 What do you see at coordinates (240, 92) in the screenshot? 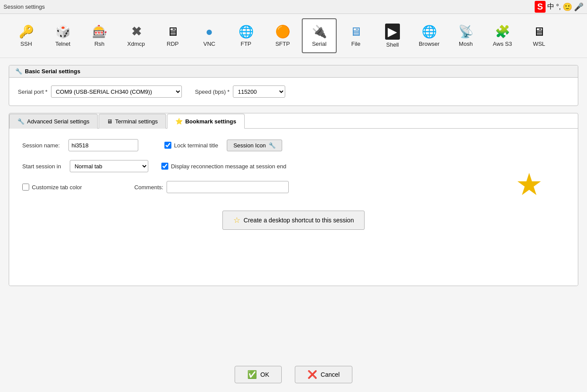
I see `speed-row: Speed (bps) * 115200 9600 19200 38400 57…` at bounding box center [240, 92].